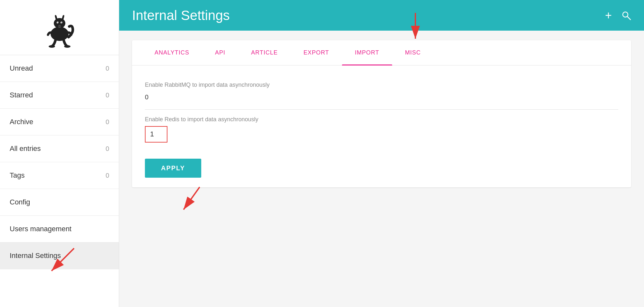 Image resolution: width=644 pixels, height=307 pixels. Describe the element at coordinates (181, 15) in the screenshot. I see `page-title: Internal Settings` at that location.